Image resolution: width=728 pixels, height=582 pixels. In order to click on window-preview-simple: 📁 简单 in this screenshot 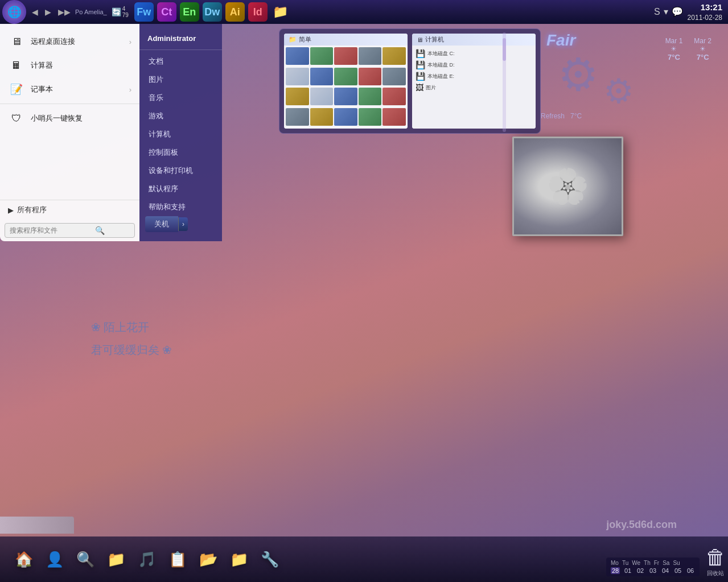, I will do `click(346, 81)`.